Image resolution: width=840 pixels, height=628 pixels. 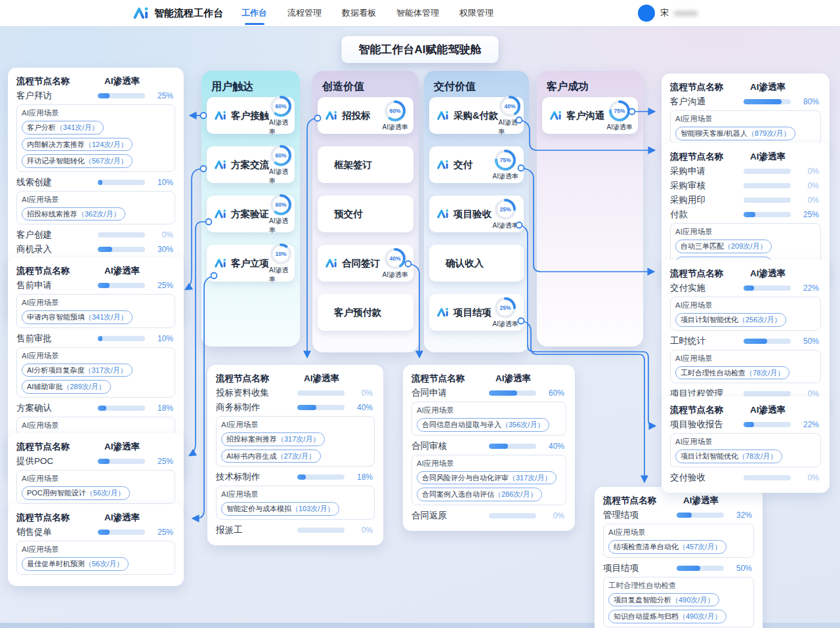 I want to click on process-row-label: 交付验收, so click(x=707, y=478).